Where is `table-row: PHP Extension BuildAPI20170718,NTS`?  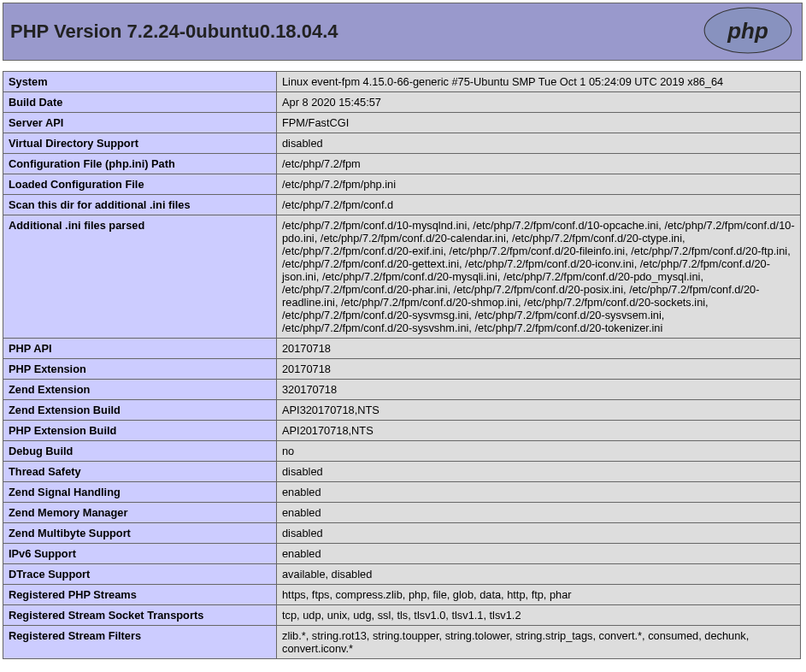 table-row: PHP Extension BuildAPI20170718,NTS is located at coordinates (402, 431).